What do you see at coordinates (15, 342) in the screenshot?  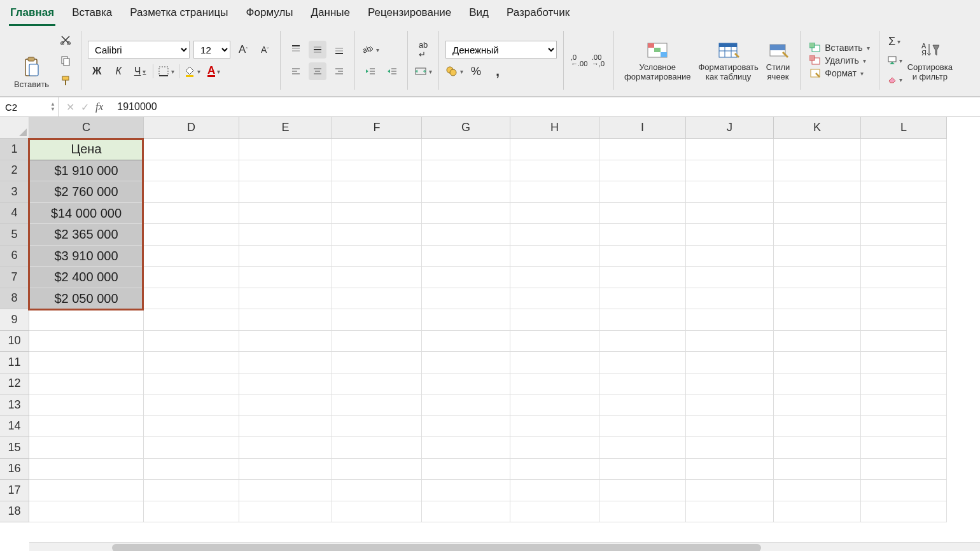 I see `row-header: 10` at bounding box center [15, 342].